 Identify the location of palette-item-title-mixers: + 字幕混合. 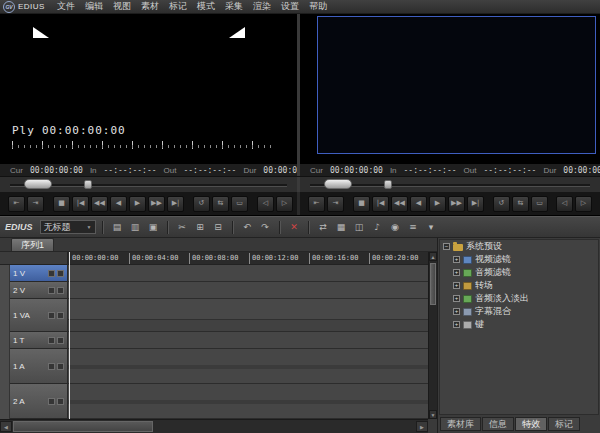
(519, 312).